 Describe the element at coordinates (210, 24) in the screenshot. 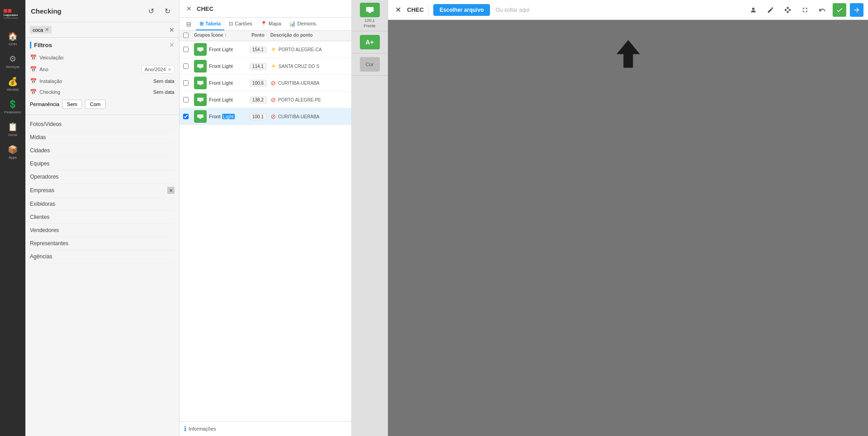

I see `tab-tabela: ⊞ Tabela` at that location.